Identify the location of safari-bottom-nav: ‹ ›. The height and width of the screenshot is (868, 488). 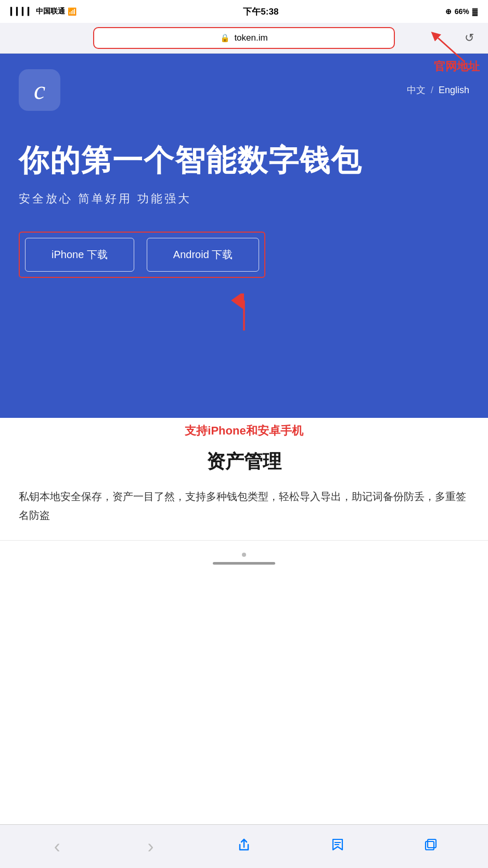
(244, 846).